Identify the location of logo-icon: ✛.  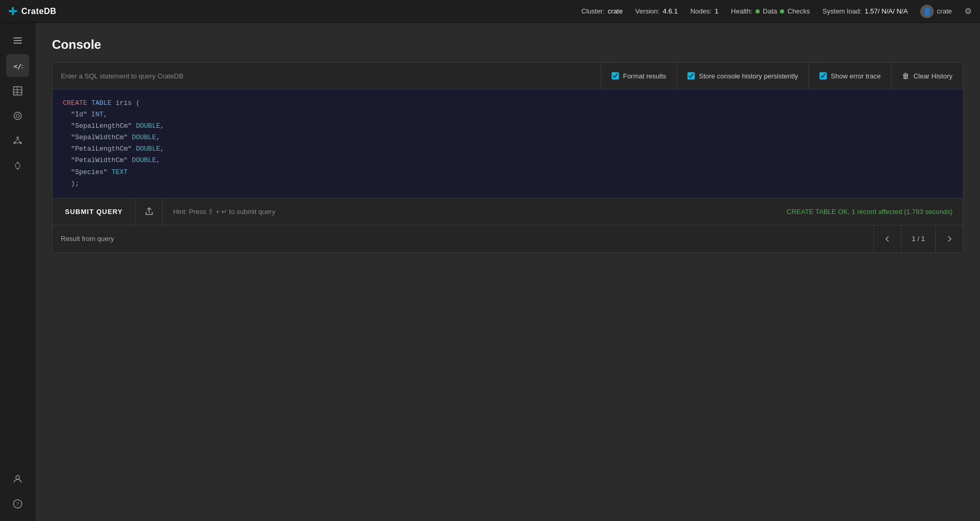
(12, 11).